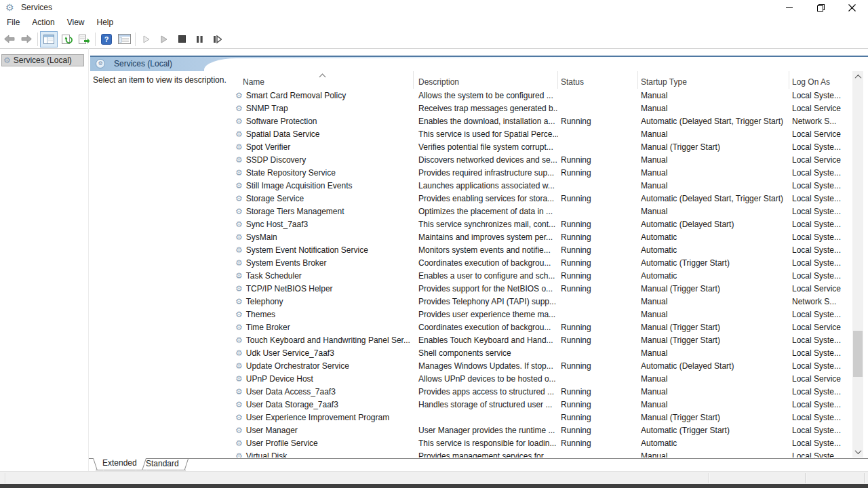 The image size is (868, 488). Describe the element at coordinates (541, 249) in the screenshot. I see `table-row: ⚙System Event Notification ServiceMonito…` at that location.